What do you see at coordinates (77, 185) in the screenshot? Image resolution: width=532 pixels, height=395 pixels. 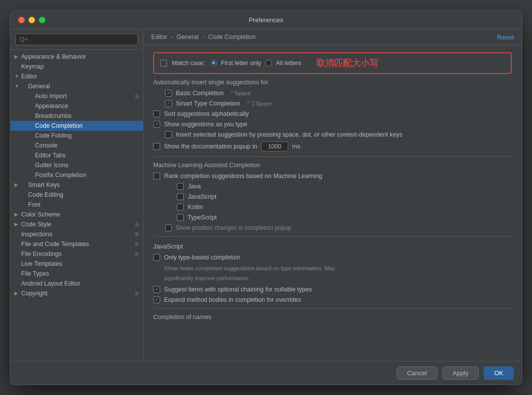 I see `sidebar-item-smart-keys: ▶ Smart Keys` at bounding box center [77, 185].